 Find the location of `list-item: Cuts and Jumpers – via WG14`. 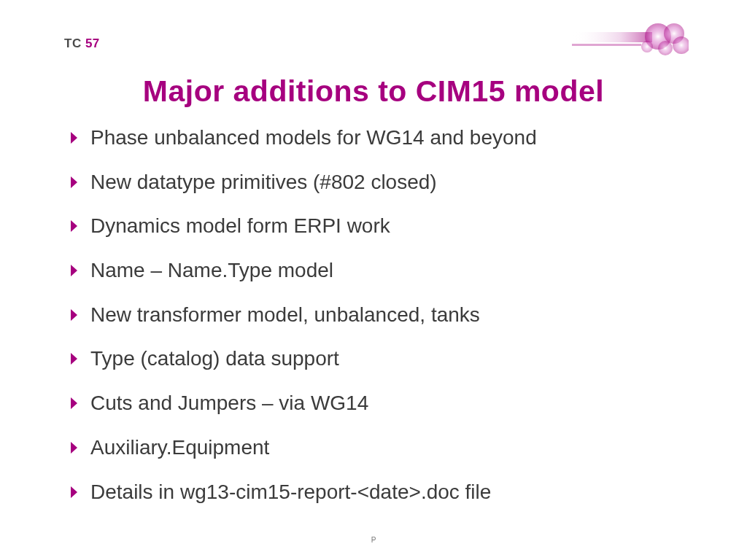

list-item: Cuts and Jumpers – via WG14 is located at coordinates (376, 403).